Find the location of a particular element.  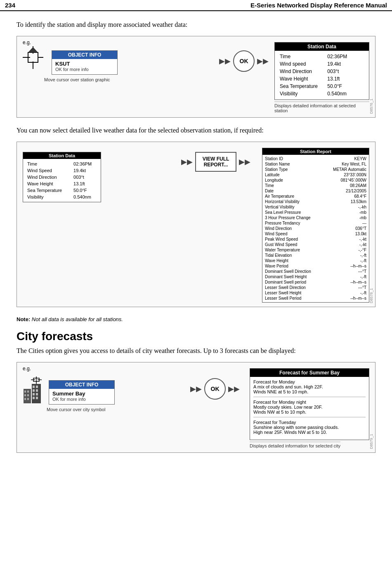

object-info-sub-1: OK for more info is located at coordinates (85, 69).